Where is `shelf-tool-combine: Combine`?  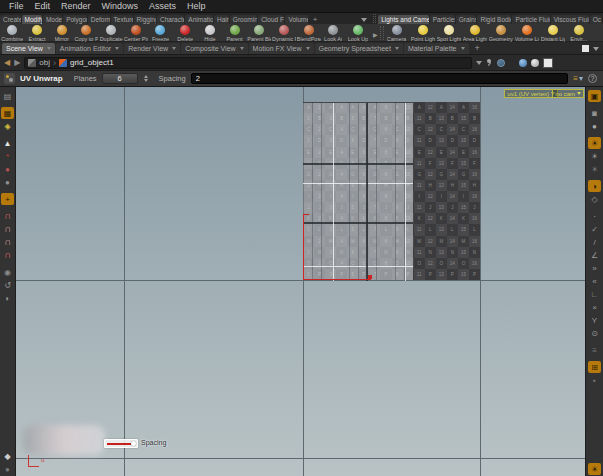 shelf-tool-combine: Combine is located at coordinates (12, 33).